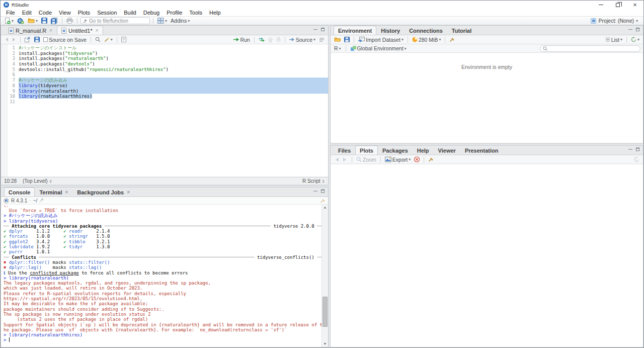 The image size is (644, 348). I want to click on environment-search, so click(590, 48).